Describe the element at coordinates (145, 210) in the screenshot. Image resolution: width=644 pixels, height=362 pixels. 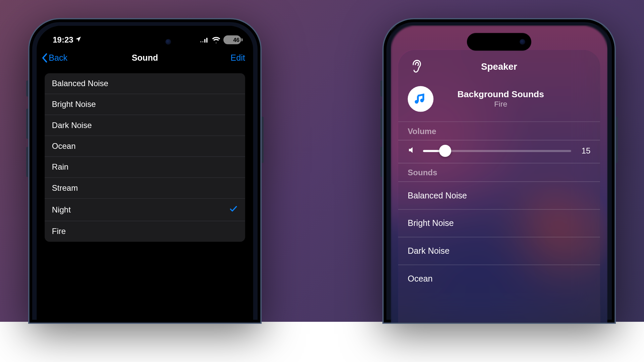
I see `sound-option: Night` at that location.